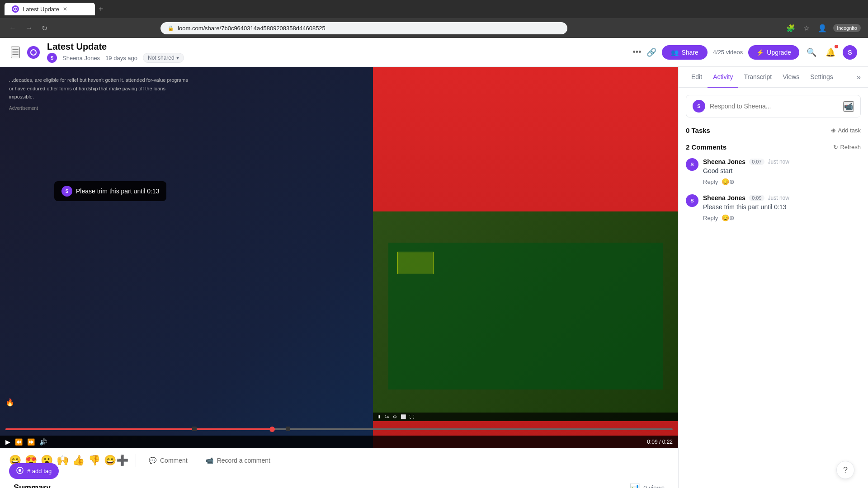 This screenshot has height=488, width=868. What do you see at coordinates (65, 9) in the screenshot?
I see `tab-close-icon: ✕` at bounding box center [65, 9].